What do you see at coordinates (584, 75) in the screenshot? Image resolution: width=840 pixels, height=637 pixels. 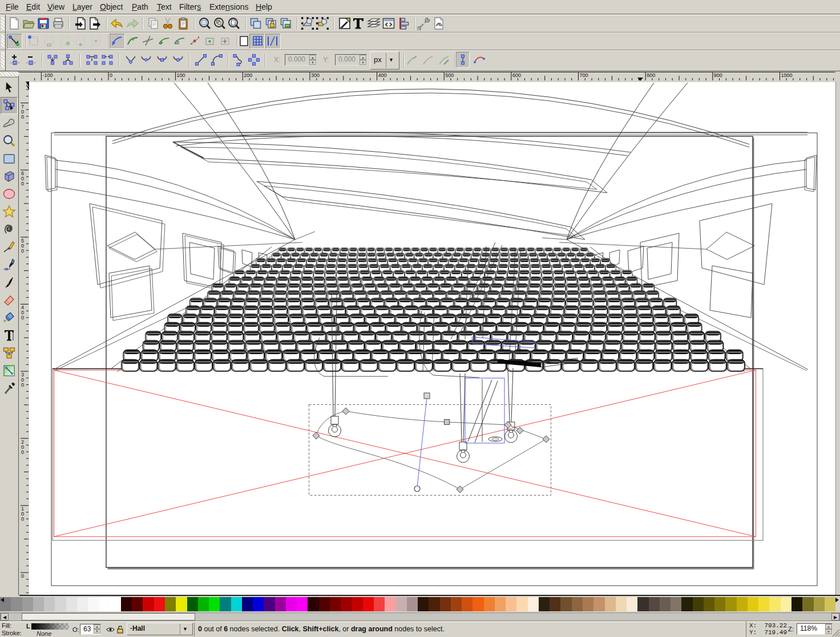 I see `svg-text: 700` at bounding box center [584, 75].